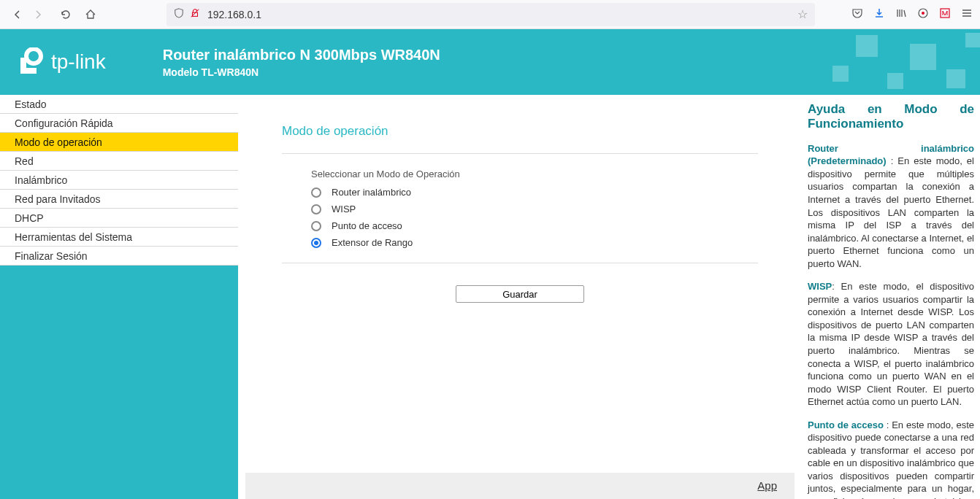  Describe the element at coordinates (73, 237) in the screenshot. I see `sidebar-item-label: Herramientas del Sistema` at that location.